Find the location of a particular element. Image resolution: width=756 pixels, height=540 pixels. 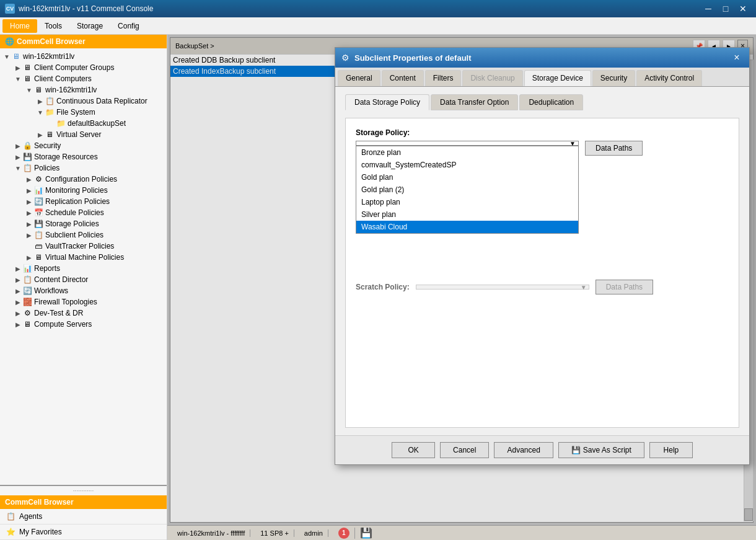

toggle-fs: ▼ is located at coordinates (40, 112).